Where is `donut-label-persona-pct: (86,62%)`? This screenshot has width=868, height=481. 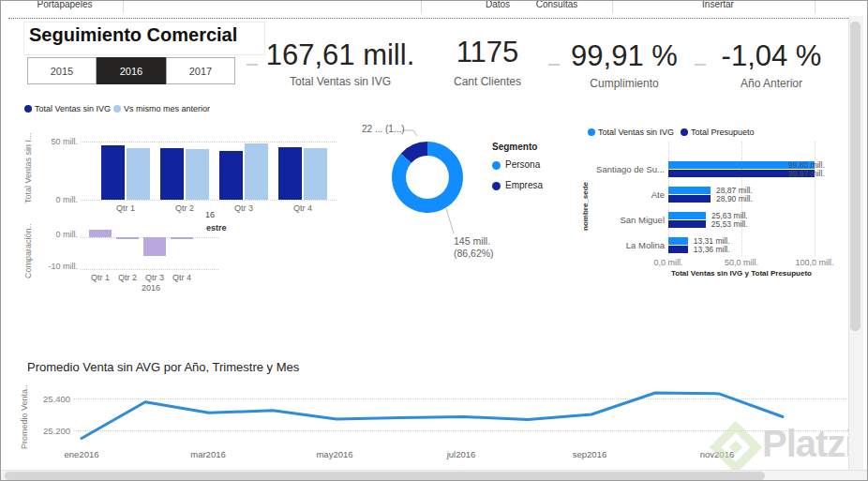 donut-label-persona-pct: (86,62%) is located at coordinates (474, 253).